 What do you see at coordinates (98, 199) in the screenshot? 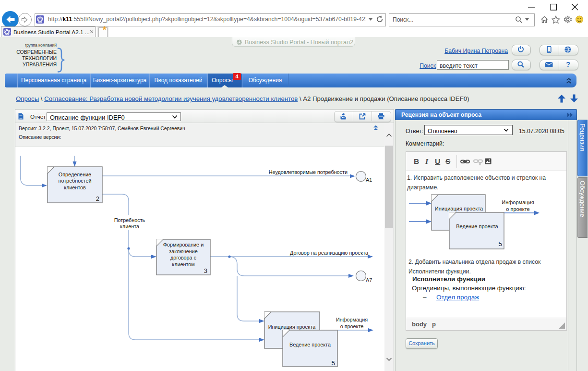
I see `svg-text: 2` at bounding box center [98, 199].